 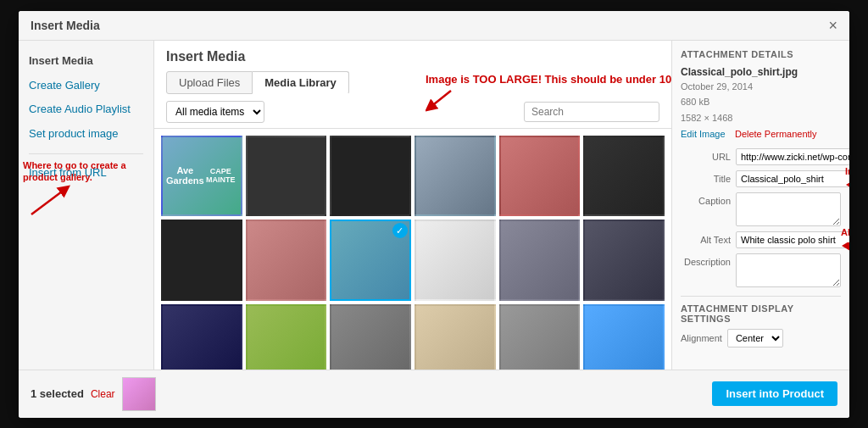 What do you see at coordinates (592, 112) in the screenshot?
I see `search-input` at bounding box center [592, 112].